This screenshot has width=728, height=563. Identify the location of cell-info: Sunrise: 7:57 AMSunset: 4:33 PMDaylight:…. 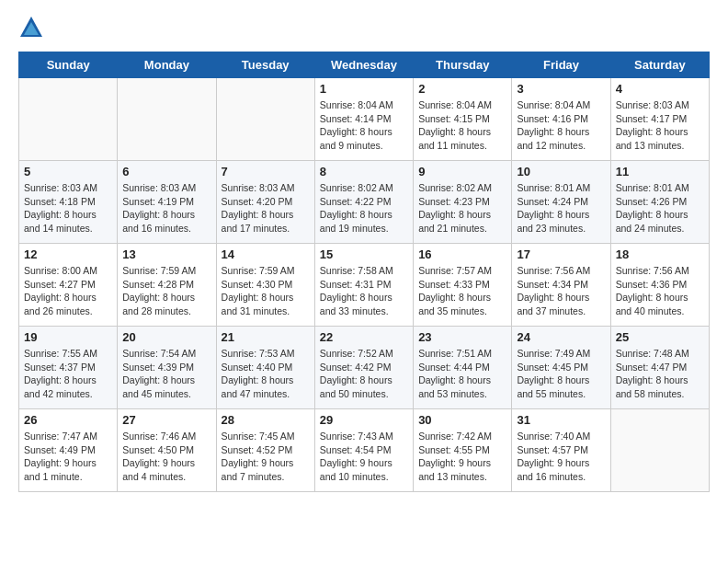
(462, 291).